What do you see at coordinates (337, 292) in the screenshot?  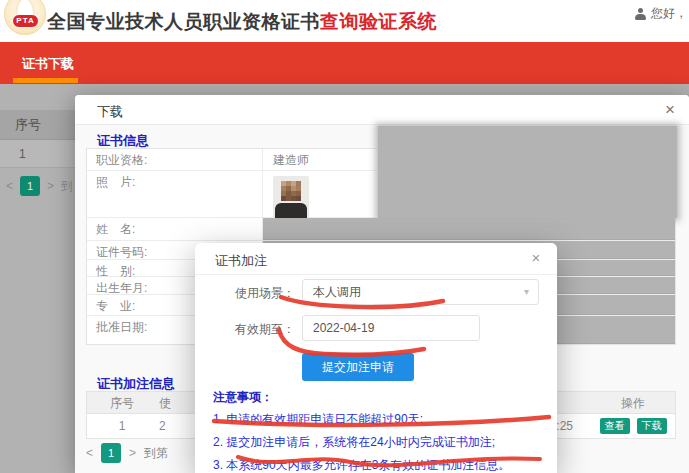 I see `scene-selected-value: 本人调用` at bounding box center [337, 292].